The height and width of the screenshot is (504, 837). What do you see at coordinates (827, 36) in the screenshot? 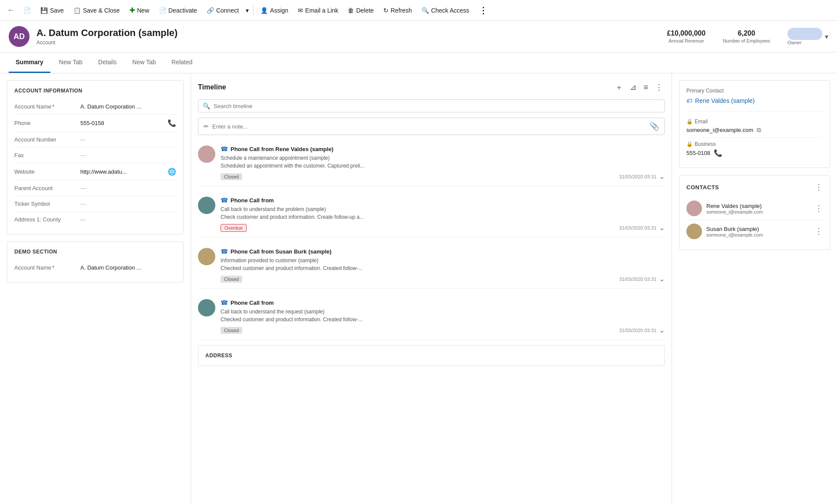
I see `owner-chevron-icon: ▾` at bounding box center [827, 36].